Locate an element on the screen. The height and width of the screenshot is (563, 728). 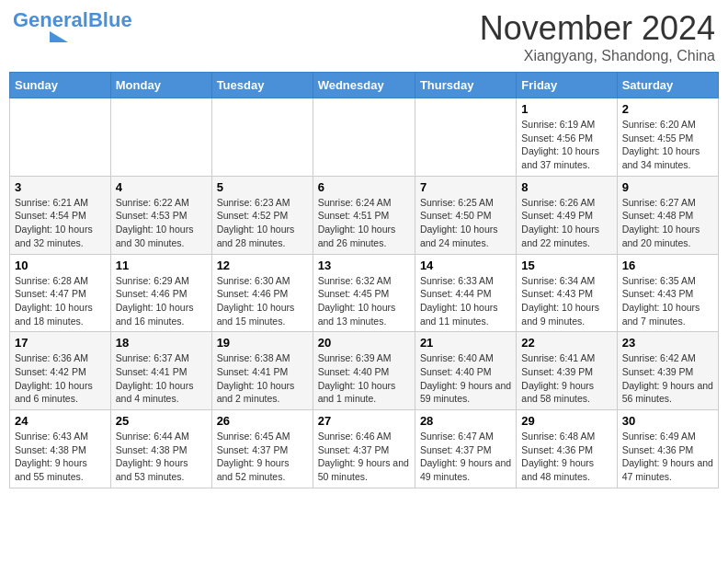
day-info: Sunrise: 6:37 AM Sunset: 4:41 PM Dayligh… is located at coordinates (162, 379).